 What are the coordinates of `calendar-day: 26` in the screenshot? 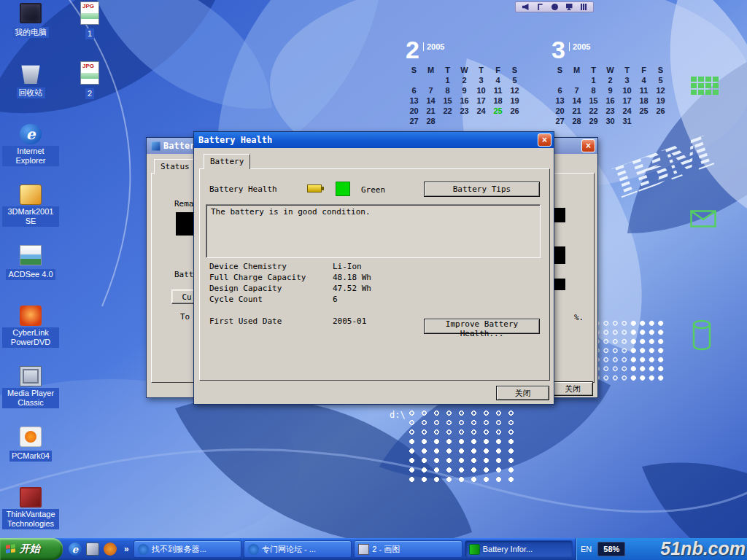 It's located at (515, 111).